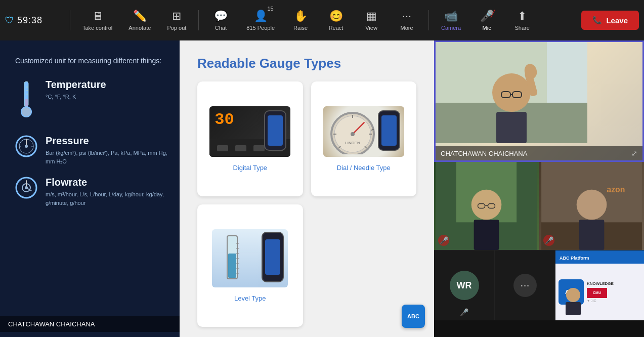 The width and height of the screenshot is (644, 337). Describe the element at coordinates (26, 149) in the screenshot. I see `pressure-gauge-icon` at that location.